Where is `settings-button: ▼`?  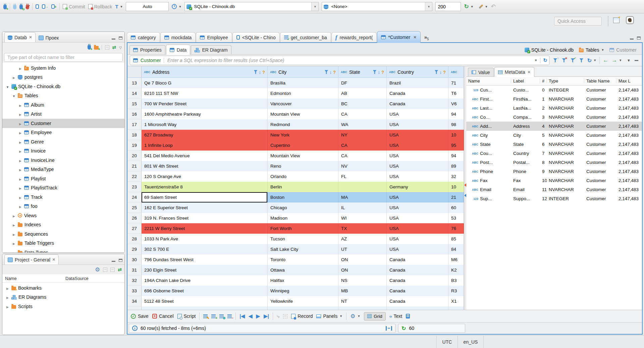
settings-button: ▼ is located at coordinates (355, 316).